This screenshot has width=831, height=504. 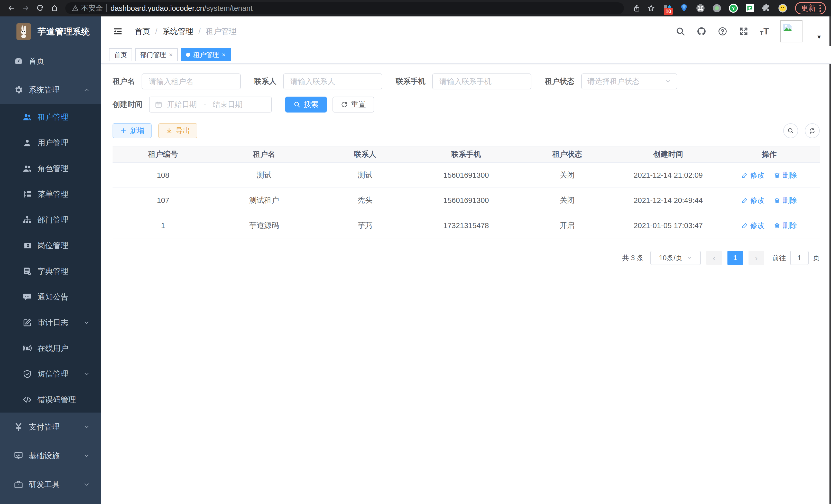 I want to click on tab-tenant: 租户管理 ×, so click(x=206, y=55).